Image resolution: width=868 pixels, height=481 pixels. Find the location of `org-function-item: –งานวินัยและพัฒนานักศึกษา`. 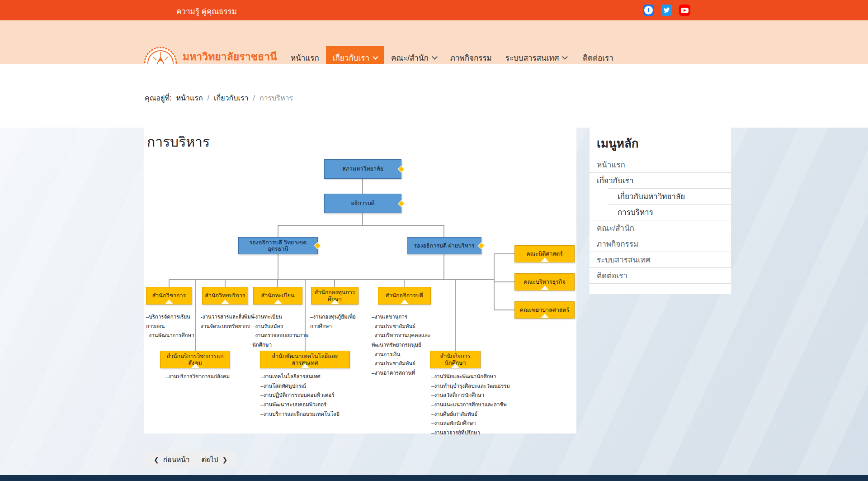

org-function-item: –งานวินัยและพัฒนานักศึกษา is located at coordinates (482, 376).